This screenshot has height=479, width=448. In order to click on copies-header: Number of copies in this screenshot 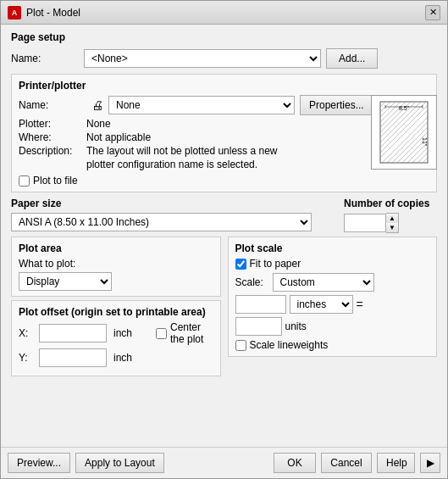, I will do `click(390, 203)`.